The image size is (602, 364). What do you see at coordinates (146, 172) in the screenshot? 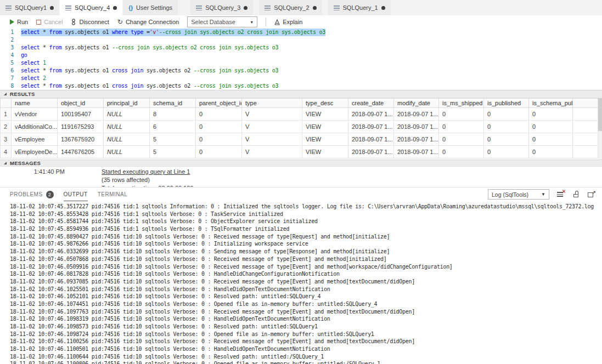
I see `message-link: Started executing query at Line 1` at bounding box center [146, 172].